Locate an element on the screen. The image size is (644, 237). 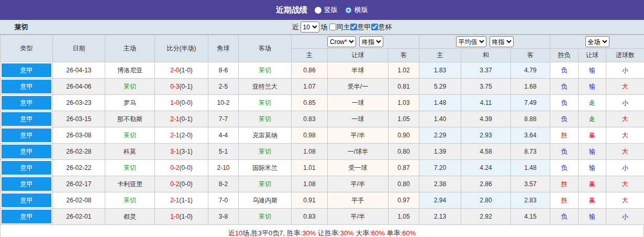
corner-cell: 2-10 is located at coordinates (224, 168).